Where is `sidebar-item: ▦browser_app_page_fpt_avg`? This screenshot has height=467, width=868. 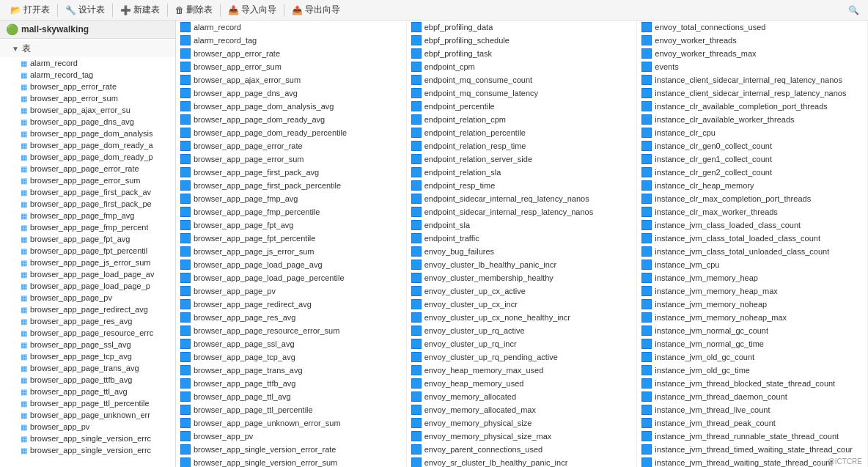 sidebar-item: ▦browser_app_page_fpt_avg is located at coordinates (88, 239).